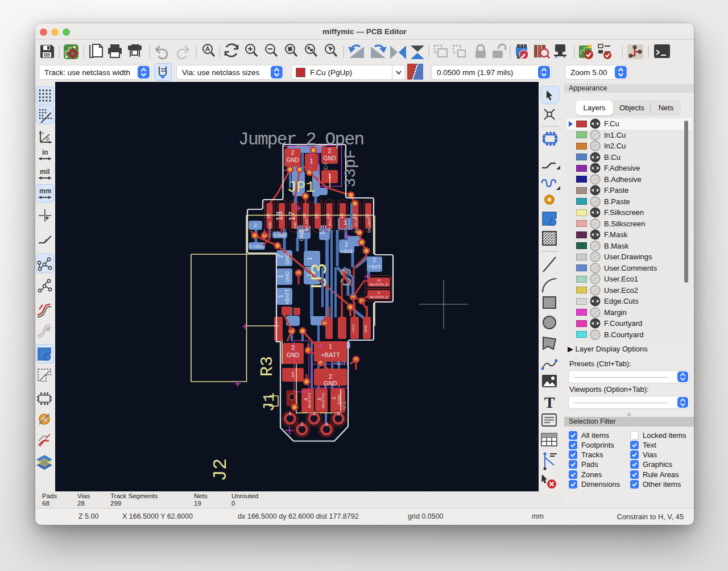 The width and height of the screenshot is (728, 571). Describe the element at coordinates (341, 216) in the screenshot. I see `svg-text: 13` at that location.